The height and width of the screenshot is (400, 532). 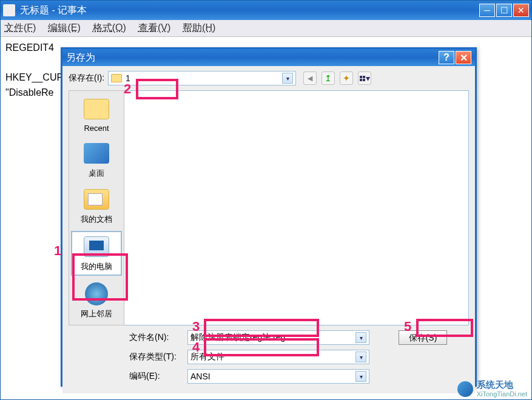 I want to click on place-recent-label: Recent, so click(x=96, y=128).